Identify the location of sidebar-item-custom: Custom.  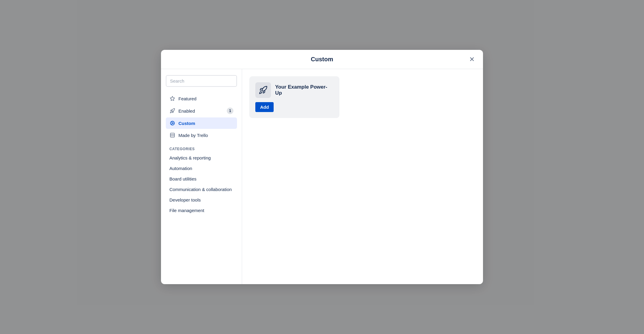
(201, 123).